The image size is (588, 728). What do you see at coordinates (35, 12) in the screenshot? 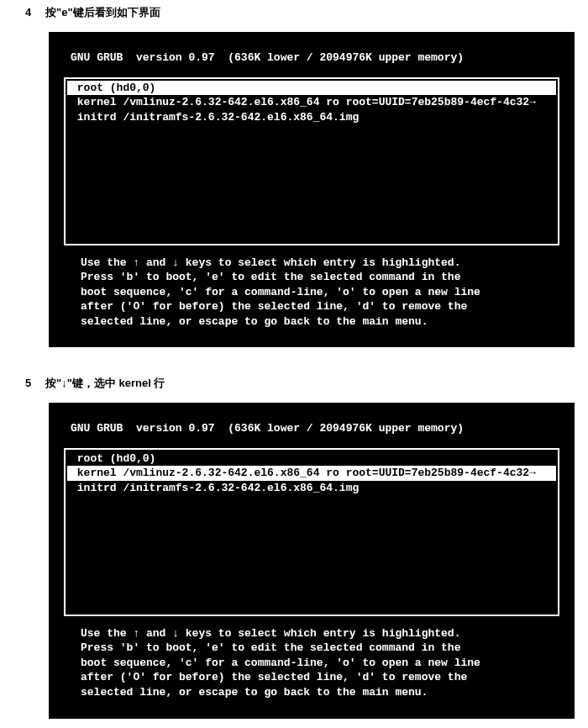
I see `step-4-number: 4` at bounding box center [35, 12].